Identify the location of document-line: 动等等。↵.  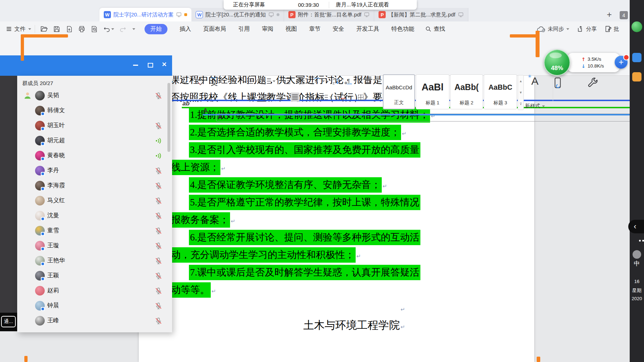
(293, 290).